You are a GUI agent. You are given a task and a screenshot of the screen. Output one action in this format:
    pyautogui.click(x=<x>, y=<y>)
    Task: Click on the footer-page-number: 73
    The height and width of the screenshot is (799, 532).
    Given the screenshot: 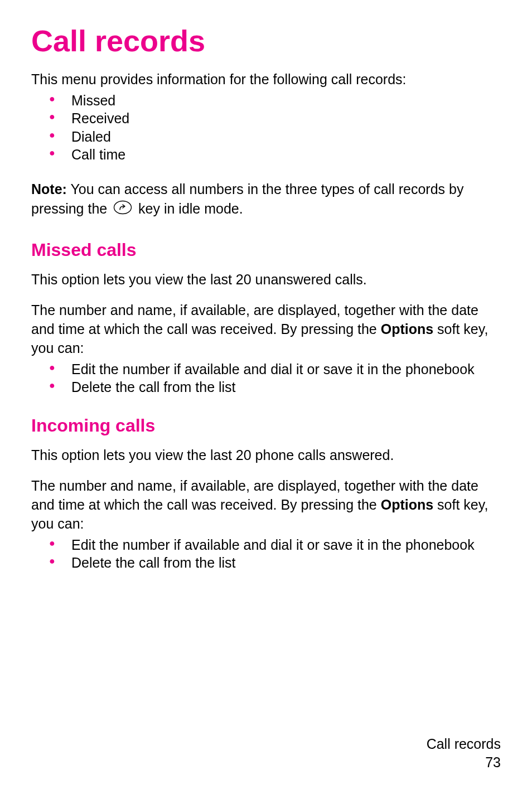 What is the action you would take?
    pyautogui.click(x=464, y=763)
    